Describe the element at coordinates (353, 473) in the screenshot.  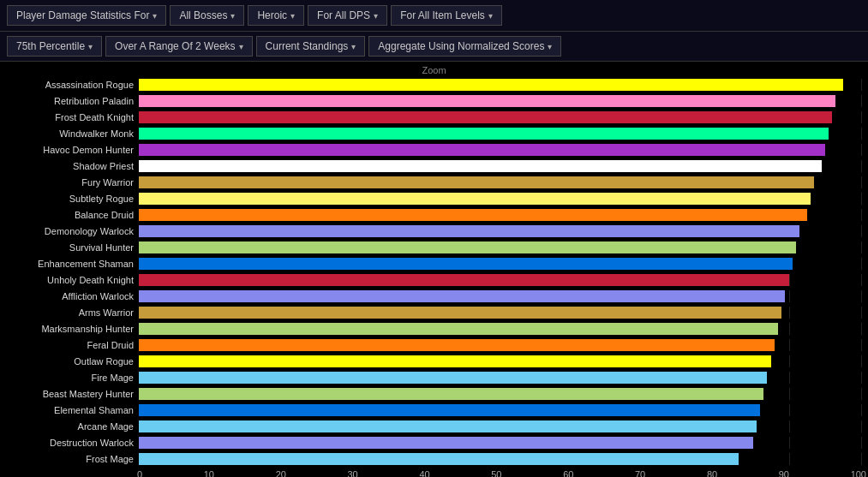
I see `x-axis-label: 30` at that location.